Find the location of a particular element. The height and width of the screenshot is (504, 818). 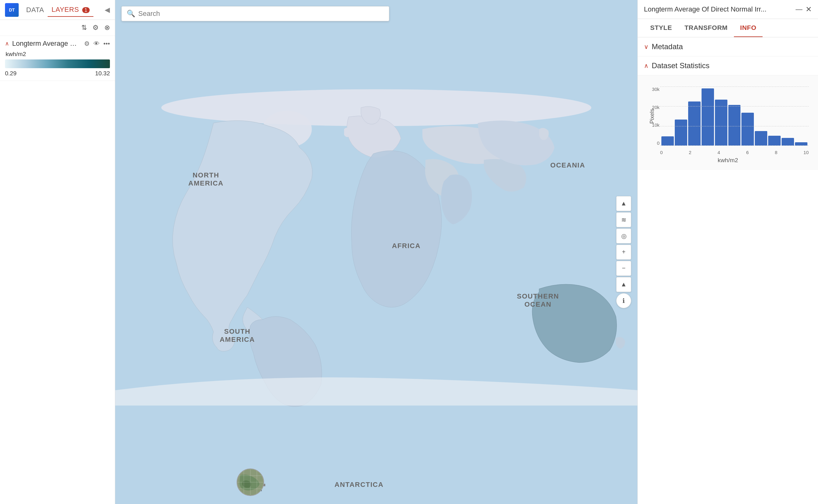

layer-item: ∧ Longterm Average Of Direct ... ⚙ 👁 •••… is located at coordinates (57, 58).